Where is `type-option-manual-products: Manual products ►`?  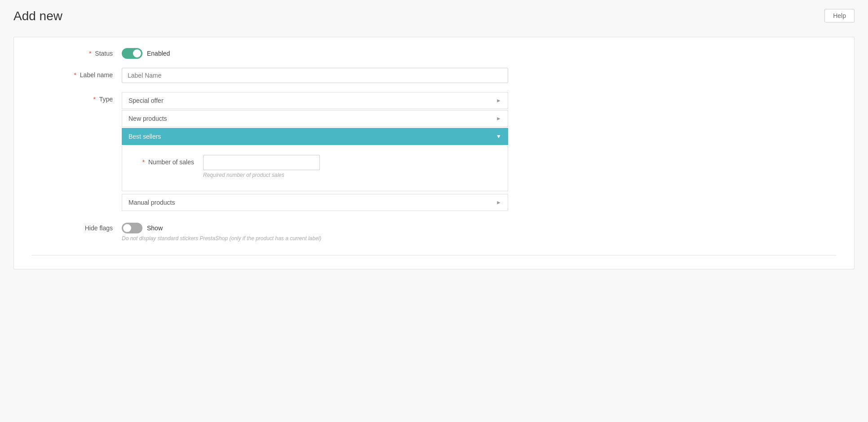 type-option-manual-products: Manual products ► is located at coordinates (315, 202).